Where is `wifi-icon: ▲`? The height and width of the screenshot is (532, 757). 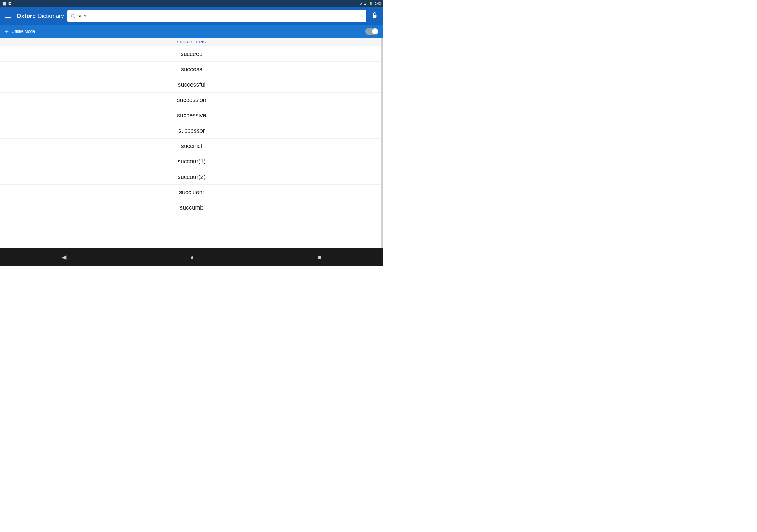
wifi-icon: ▲ is located at coordinates (365, 3).